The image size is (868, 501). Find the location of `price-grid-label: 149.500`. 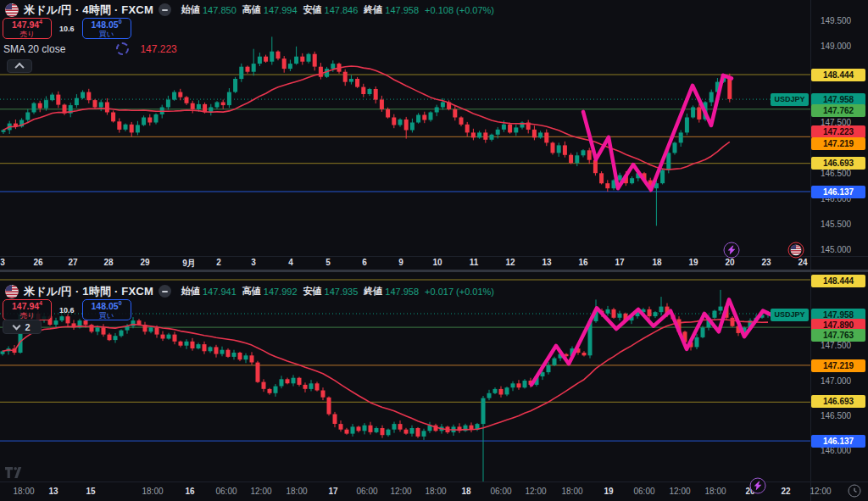

price-grid-label: 149.500 is located at coordinates (836, 20).